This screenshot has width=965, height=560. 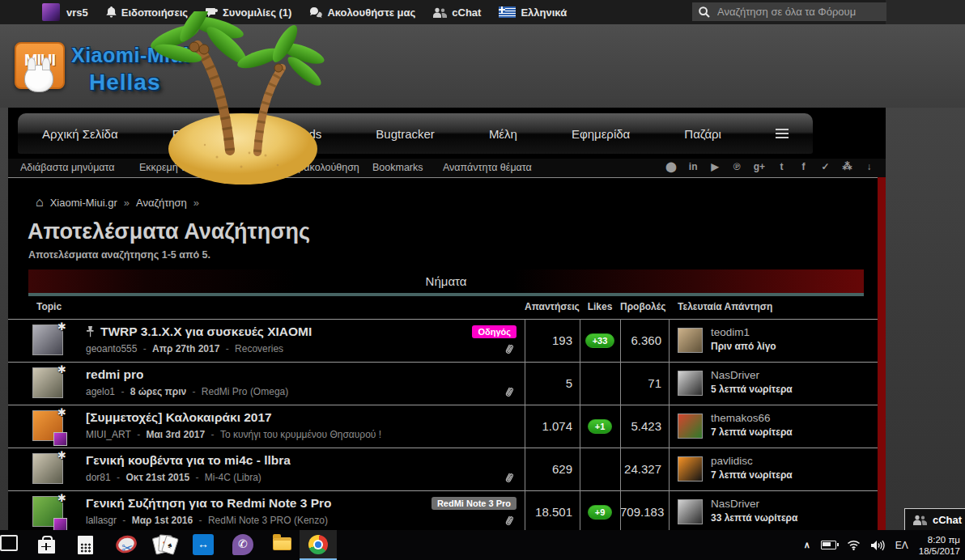 I want to click on battery-icon, so click(x=829, y=545).